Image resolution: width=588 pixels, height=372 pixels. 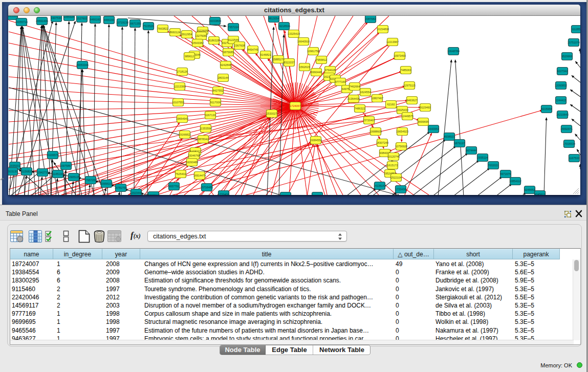 What do you see at coordinates (106, 184) in the screenshot?
I see `svg-text: 10958107` at bounding box center [106, 184].